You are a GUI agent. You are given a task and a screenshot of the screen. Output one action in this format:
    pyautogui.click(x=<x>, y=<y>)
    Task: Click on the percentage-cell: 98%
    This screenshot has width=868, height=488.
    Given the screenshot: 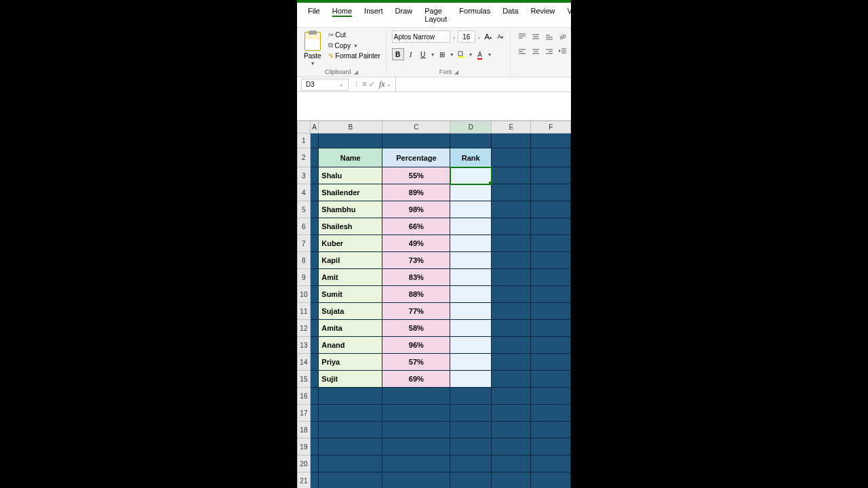 What is the action you would take?
    pyautogui.click(x=416, y=210)
    